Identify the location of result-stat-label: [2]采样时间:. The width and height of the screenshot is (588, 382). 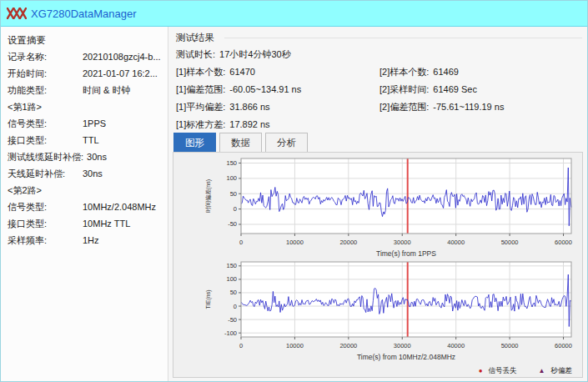
(404, 90).